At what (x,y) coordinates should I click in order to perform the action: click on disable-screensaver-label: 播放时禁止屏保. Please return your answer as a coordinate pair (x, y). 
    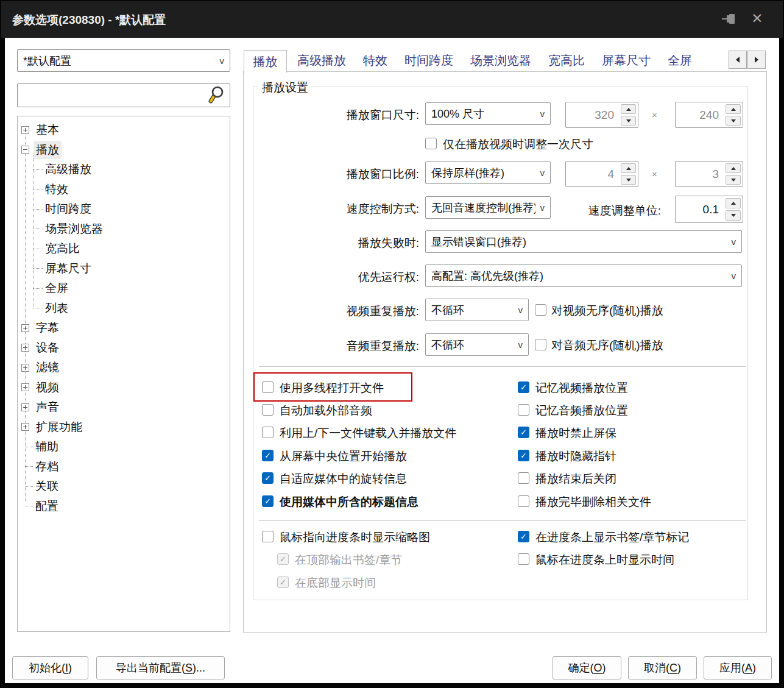
    Looking at the image, I should click on (576, 433).